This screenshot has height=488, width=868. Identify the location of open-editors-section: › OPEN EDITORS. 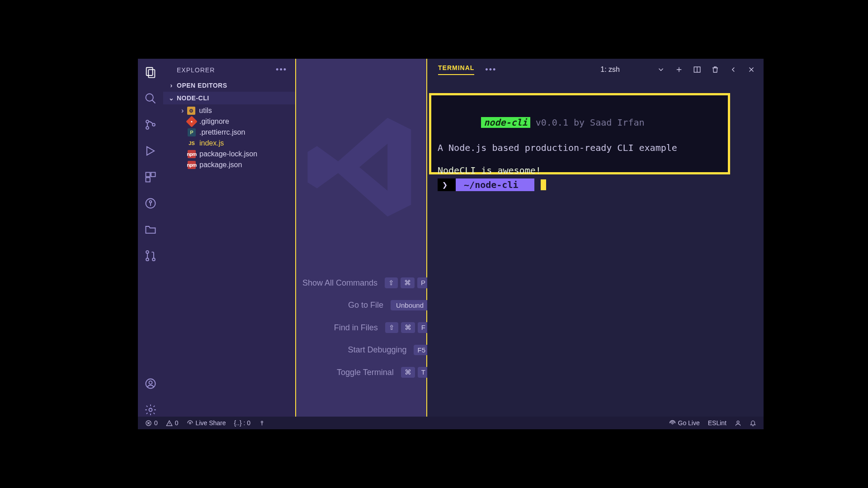
(229, 85).